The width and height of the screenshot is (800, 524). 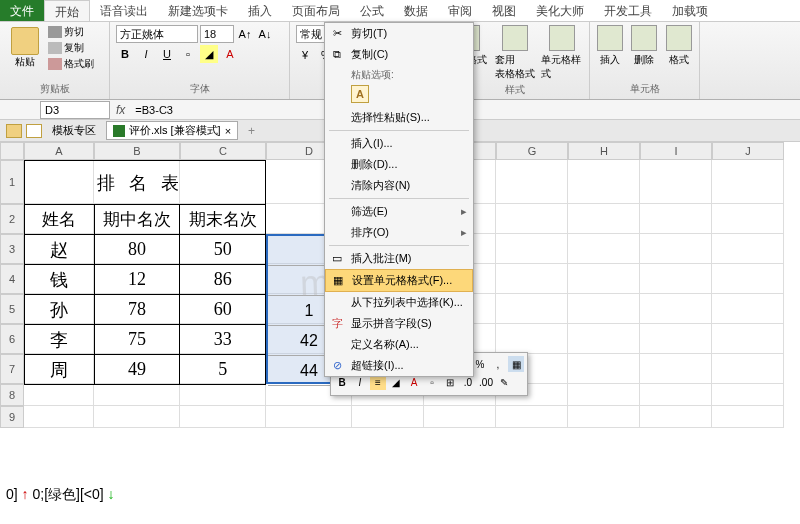 What do you see at coordinates (25, 48) in the screenshot?
I see `paste-button: 粘贴` at bounding box center [25, 48].